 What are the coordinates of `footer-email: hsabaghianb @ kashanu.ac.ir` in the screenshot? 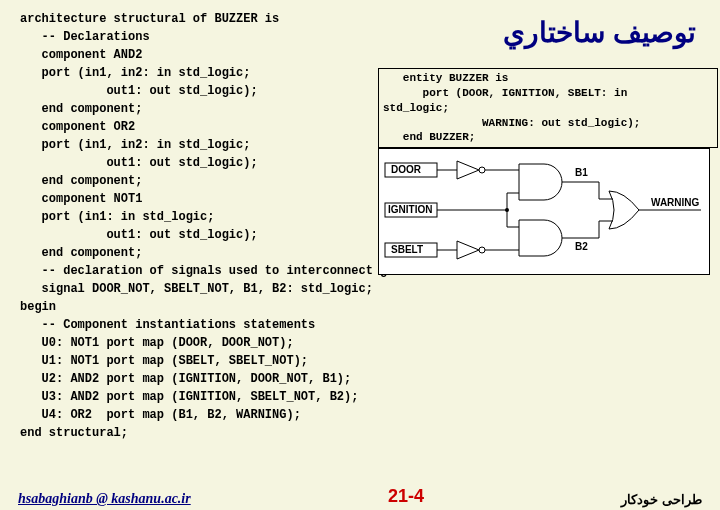 It's located at (104, 499).